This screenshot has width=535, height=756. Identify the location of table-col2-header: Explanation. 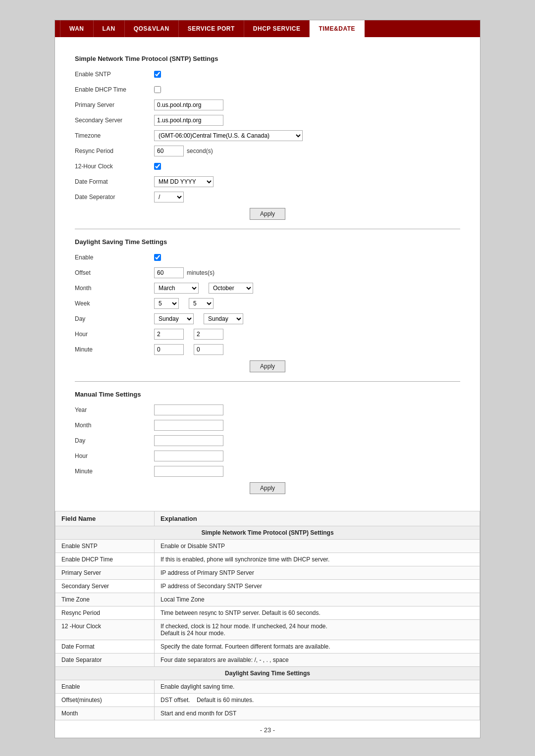
(317, 519).